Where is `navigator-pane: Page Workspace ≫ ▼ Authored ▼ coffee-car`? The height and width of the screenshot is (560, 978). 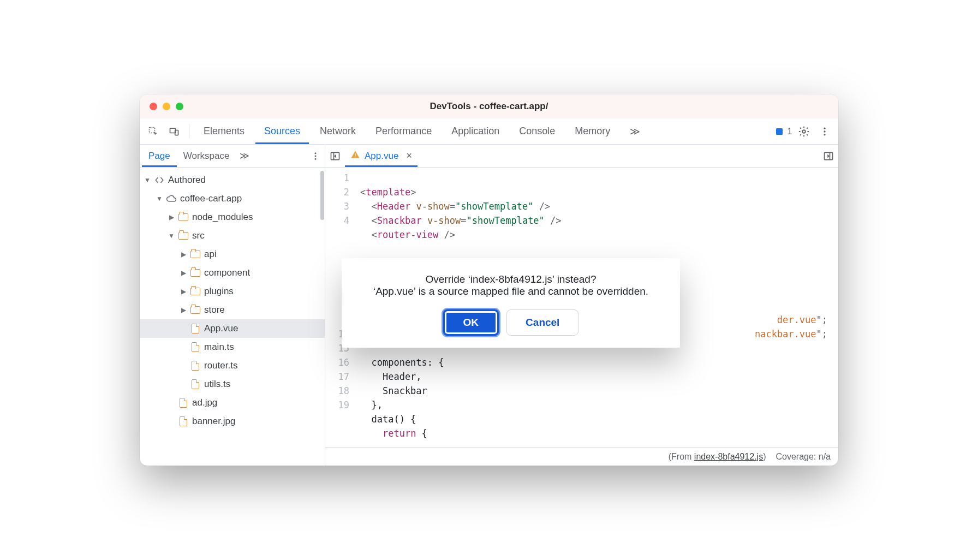 navigator-pane: Page Workspace ≫ ▼ Authored ▼ coffee-car is located at coordinates (232, 305).